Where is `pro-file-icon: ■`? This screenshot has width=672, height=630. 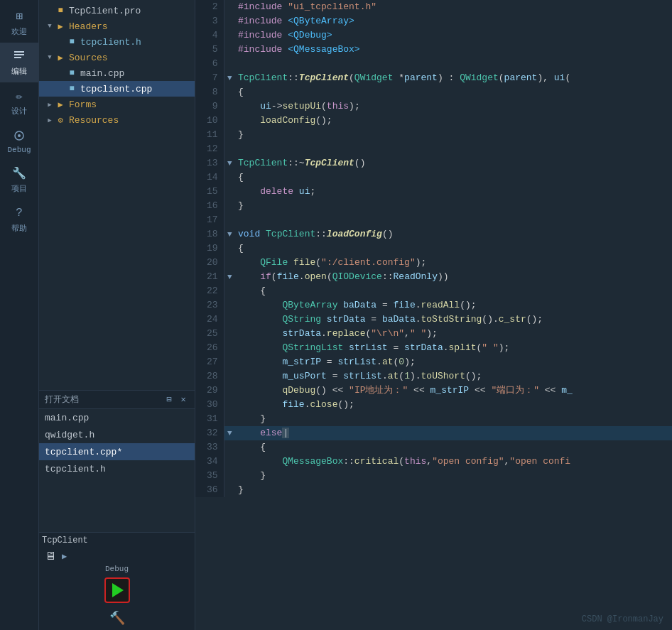 pro-file-icon: ■ is located at coordinates (60, 11).